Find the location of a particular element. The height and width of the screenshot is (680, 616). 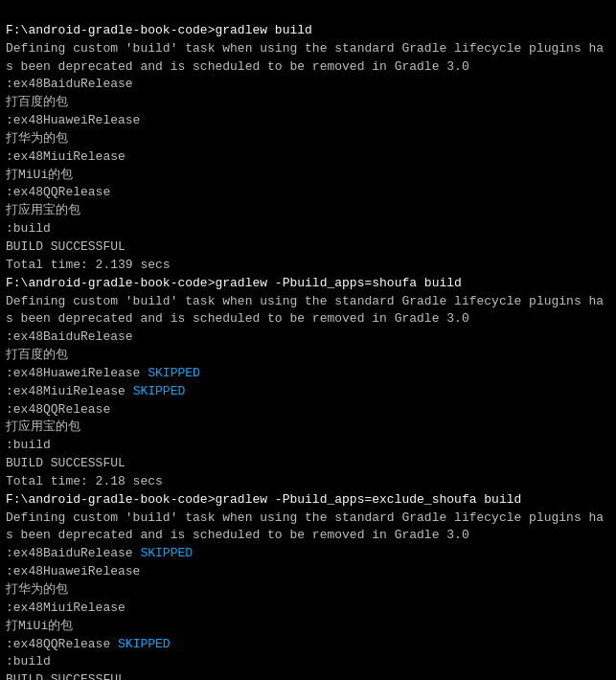

terminal-line: F:\android-gradle-book-code>gradlew buil… is located at coordinates (308, 31).